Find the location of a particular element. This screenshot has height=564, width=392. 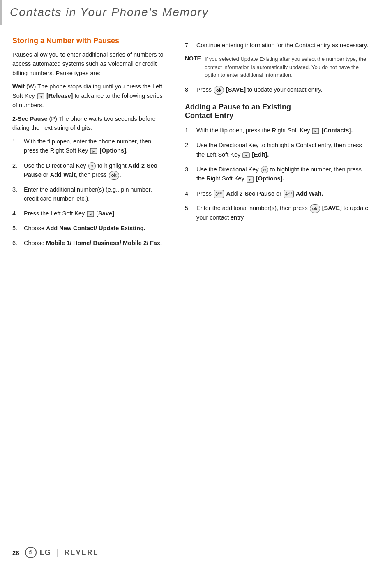

step-4-text: Press the Left Soft Key ◄ [Save]. is located at coordinates (70, 214).